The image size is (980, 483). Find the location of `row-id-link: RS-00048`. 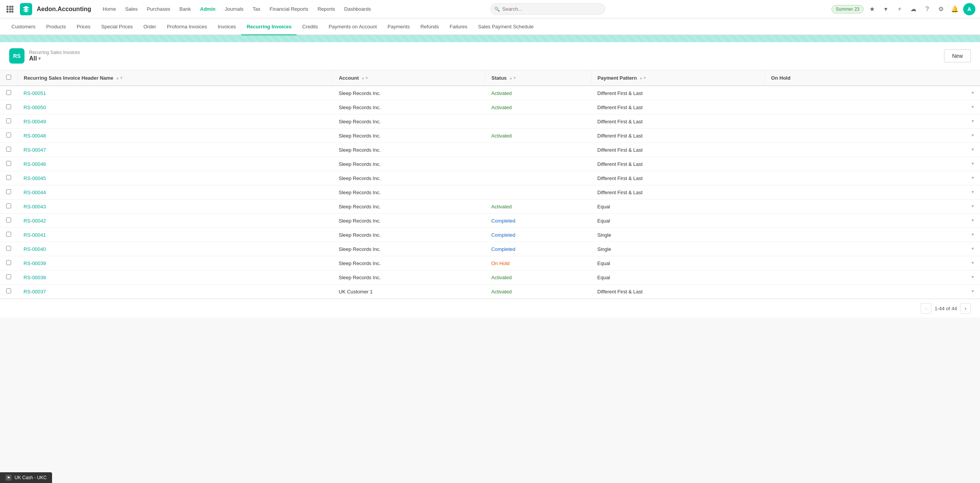

row-id-link: RS-00048 is located at coordinates (35, 136).